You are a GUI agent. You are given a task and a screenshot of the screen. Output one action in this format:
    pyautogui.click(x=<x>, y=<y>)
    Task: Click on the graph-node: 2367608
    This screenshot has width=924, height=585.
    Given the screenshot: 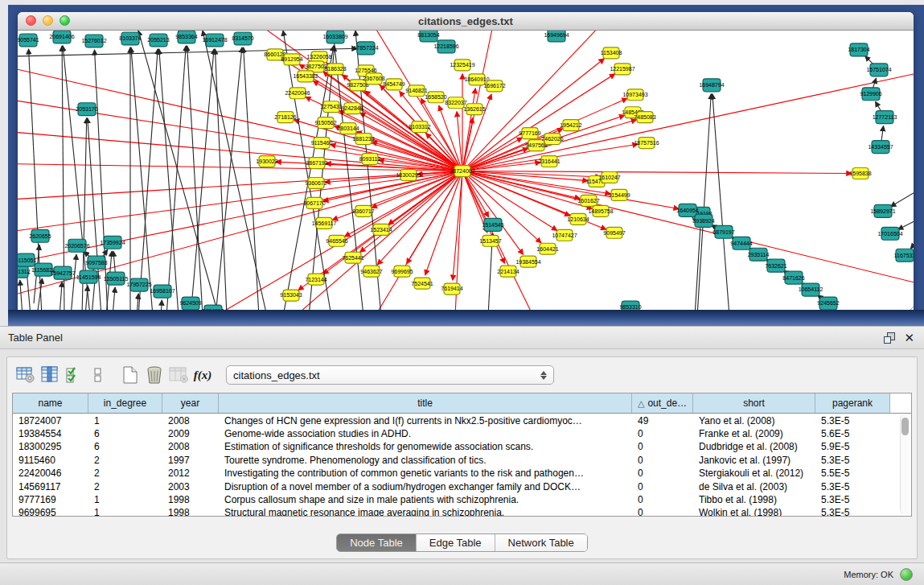 What is the action you would take?
    pyautogui.click(x=373, y=79)
    